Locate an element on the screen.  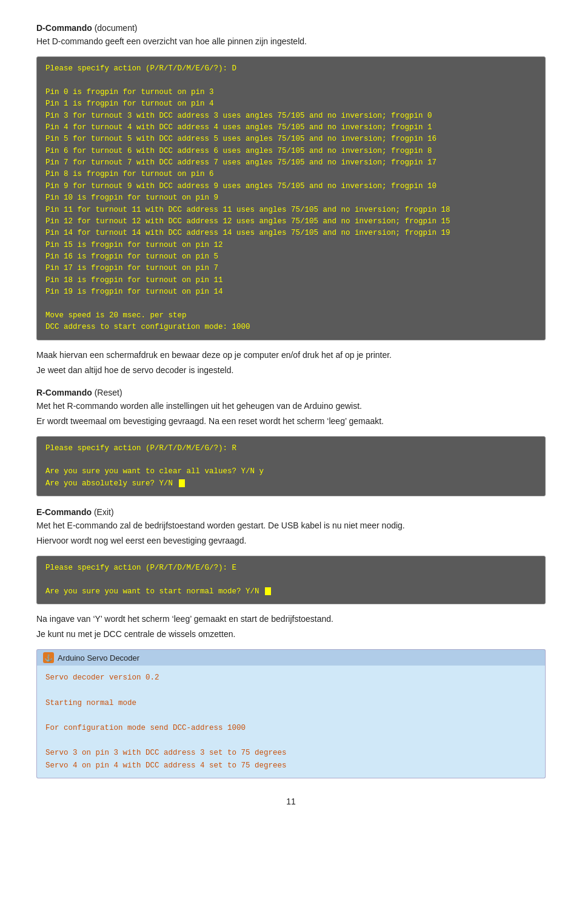
e-command-terminal: Please specify action (P/R/T/D/M/E/G/?):… is located at coordinates (291, 580).